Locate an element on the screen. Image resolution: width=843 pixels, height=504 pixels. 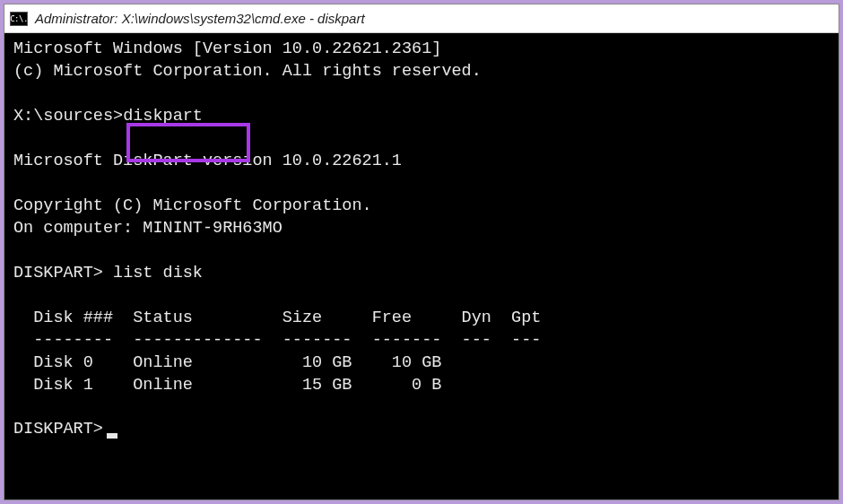
table-row: Disk 0 Online 10 GB 10 GB is located at coordinates (228, 362).